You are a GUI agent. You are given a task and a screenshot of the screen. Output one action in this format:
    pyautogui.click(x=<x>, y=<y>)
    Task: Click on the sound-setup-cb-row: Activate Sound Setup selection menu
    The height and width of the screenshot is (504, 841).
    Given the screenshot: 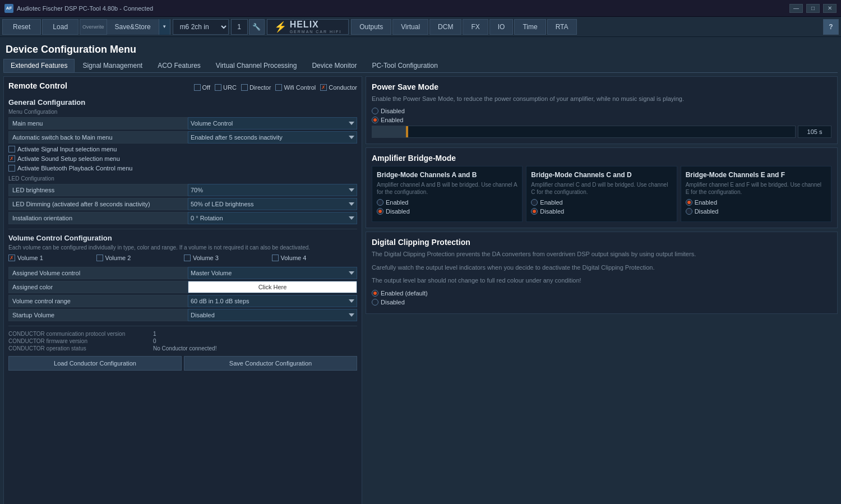 What is the action you would take?
    pyautogui.click(x=183, y=159)
    